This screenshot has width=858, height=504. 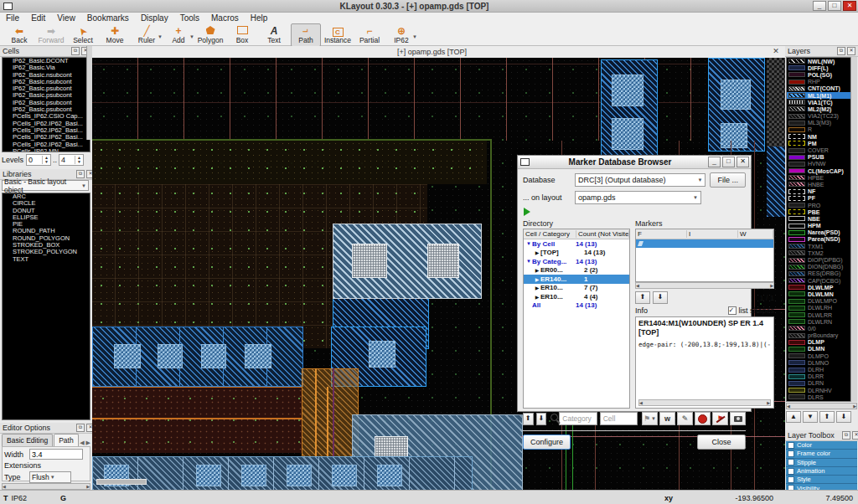 I want to click on layer-row-pbe: PBE, so click(x=821, y=212).